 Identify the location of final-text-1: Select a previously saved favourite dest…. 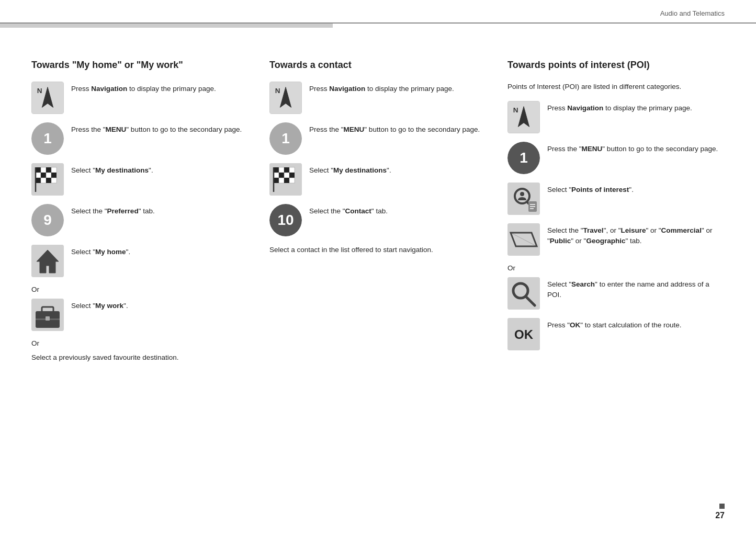
(140, 358).